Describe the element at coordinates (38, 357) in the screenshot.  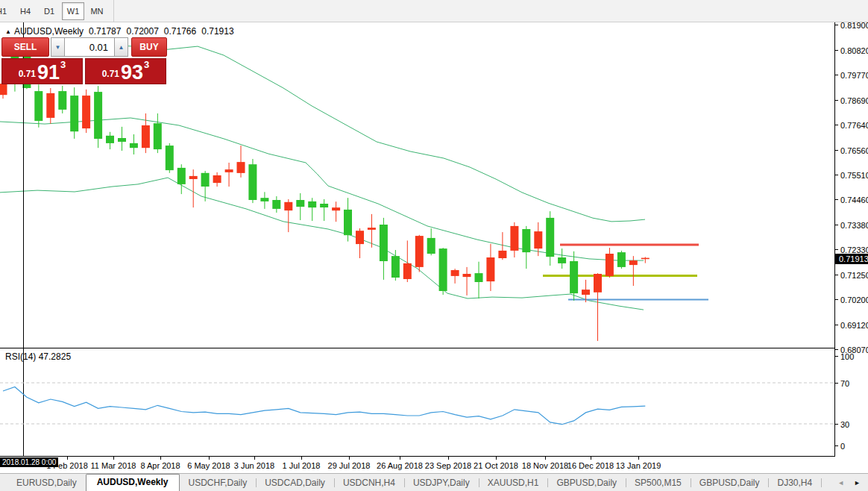
I see `indicator-label: RSI(14) 47.2825` at that location.